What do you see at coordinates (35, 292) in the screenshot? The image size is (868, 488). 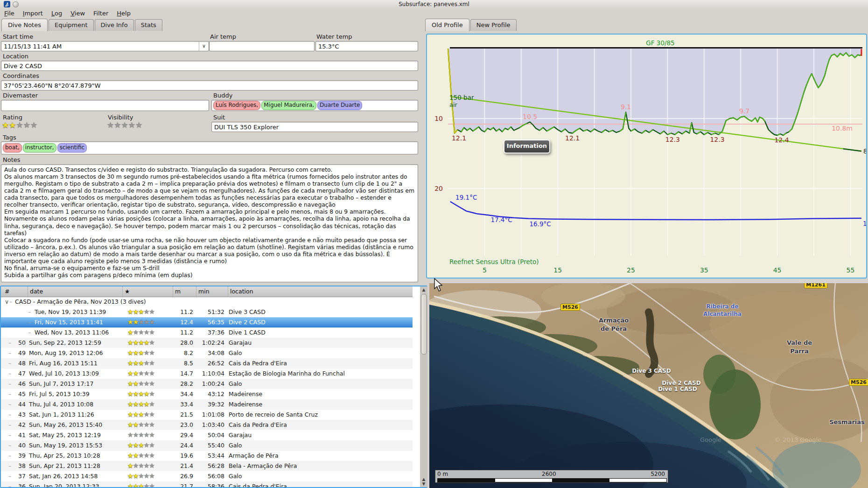 I see `column-header-date: date` at bounding box center [35, 292].